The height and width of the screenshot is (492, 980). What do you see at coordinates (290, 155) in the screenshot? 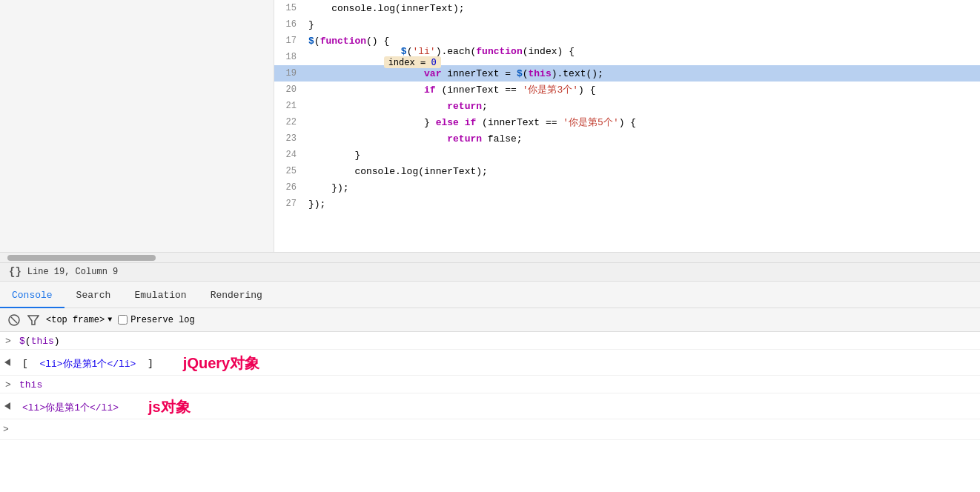
I see `line-number-24: 24` at bounding box center [290, 155].